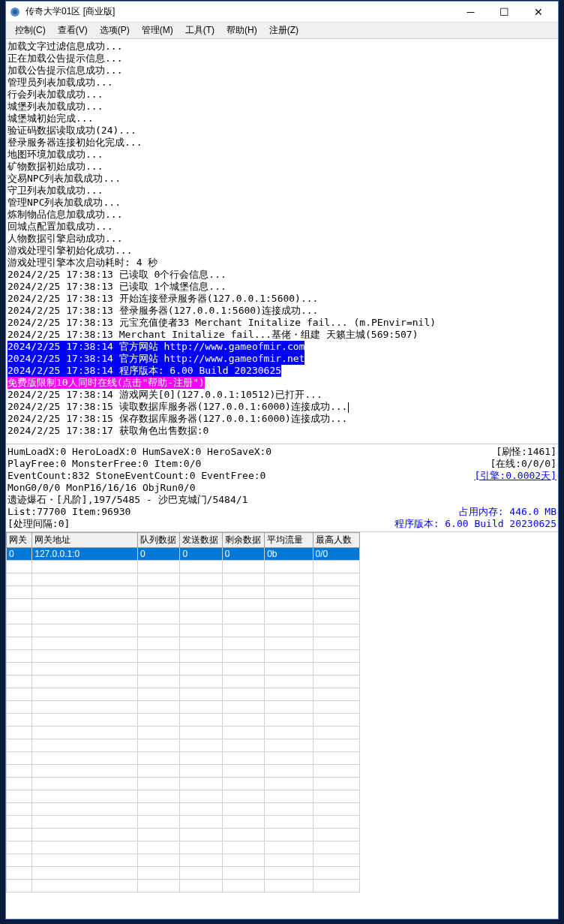  What do you see at coordinates (201, 540) in the screenshot?
I see `table-header: 发送数据` at bounding box center [201, 540].